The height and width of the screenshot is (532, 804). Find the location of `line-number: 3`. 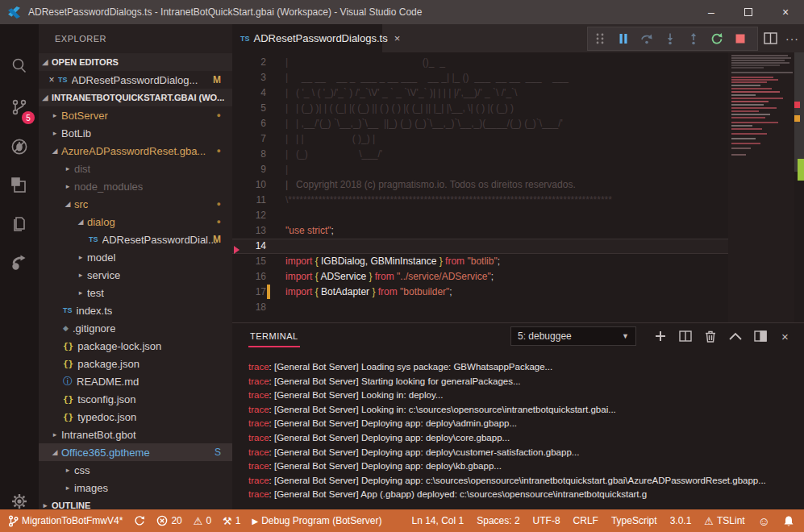

line-number: 3 is located at coordinates (249, 77).